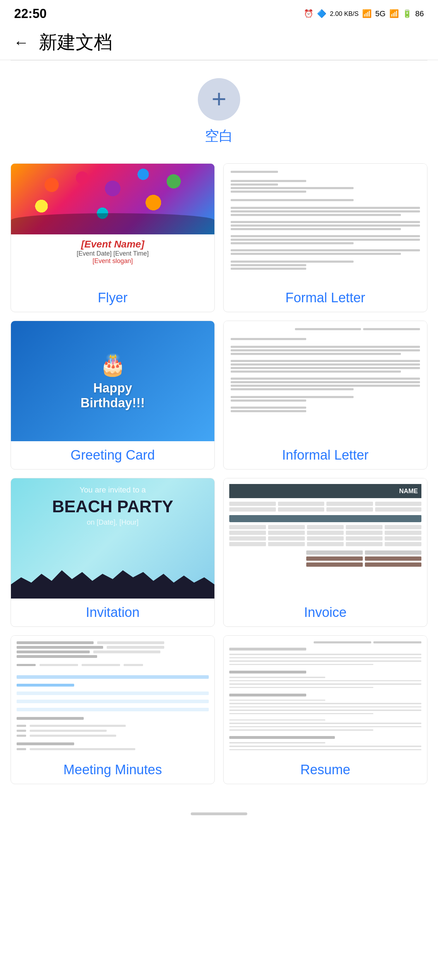 This screenshot has width=438, height=980. What do you see at coordinates (309, 14) in the screenshot?
I see `alarm-icon: ⏰` at bounding box center [309, 14].